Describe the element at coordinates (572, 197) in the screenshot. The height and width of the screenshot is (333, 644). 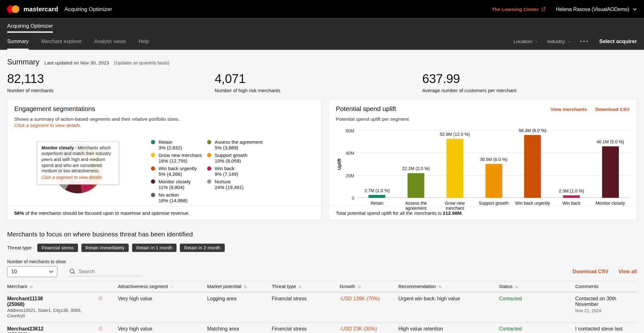
I see `bar-win-back` at that location.